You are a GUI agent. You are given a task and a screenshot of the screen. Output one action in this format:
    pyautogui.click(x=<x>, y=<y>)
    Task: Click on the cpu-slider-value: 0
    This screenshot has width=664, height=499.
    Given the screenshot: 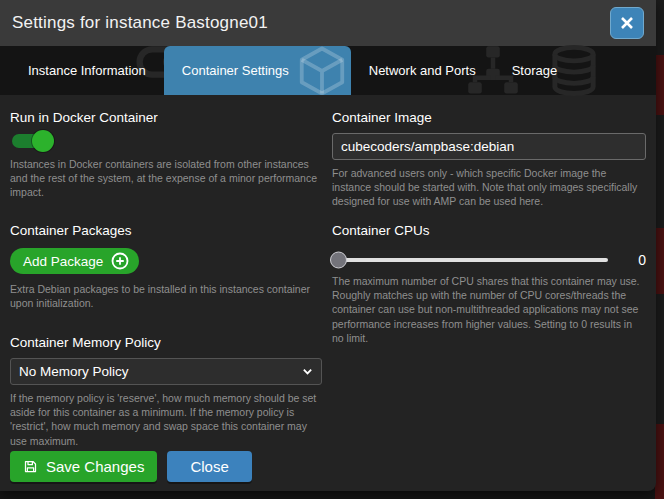 What is the action you would take?
    pyautogui.click(x=629, y=260)
    